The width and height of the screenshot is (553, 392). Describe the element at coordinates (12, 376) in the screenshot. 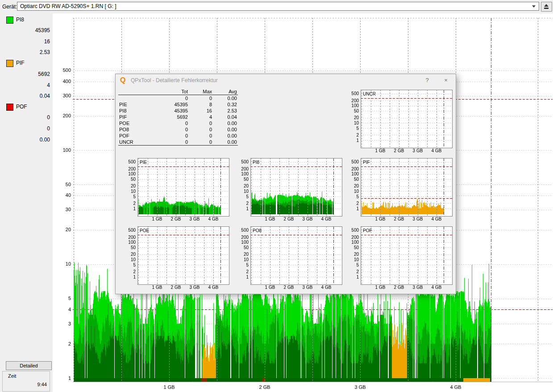

I see `time-label: Zeit` at that location.